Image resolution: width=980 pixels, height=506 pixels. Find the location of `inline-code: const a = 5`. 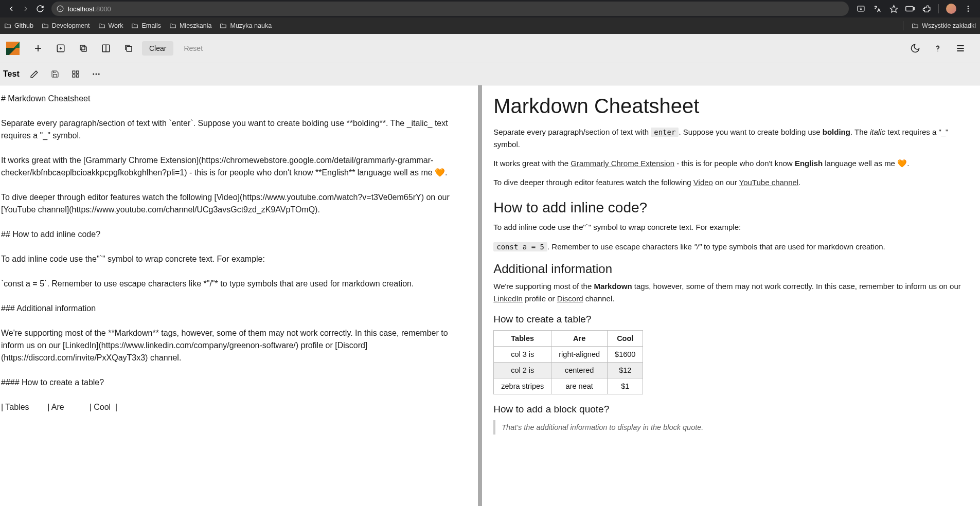

inline-code: const a = 5 is located at coordinates (521, 247).